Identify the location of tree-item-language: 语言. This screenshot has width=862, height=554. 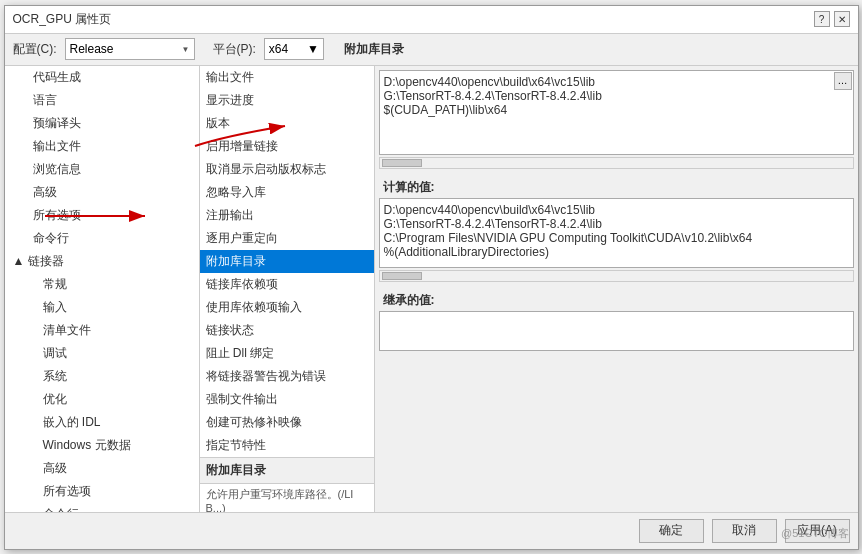
(102, 100).